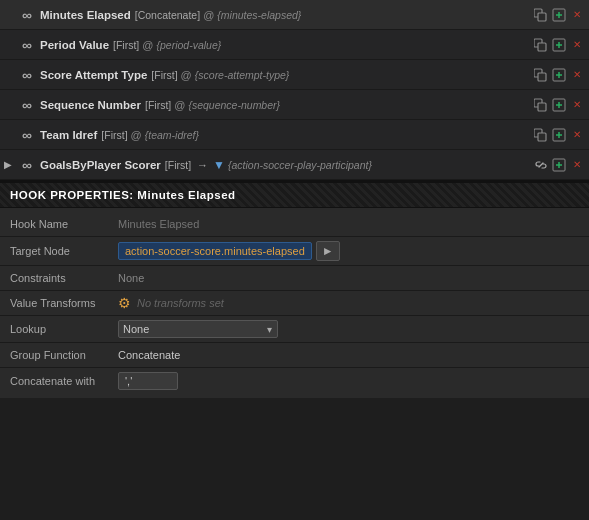 Image resolution: width=589 pixels, height=520 pixels. Describe the element at coordinates (55, 302) in the screenshot. I see `value-transforms-label: Value Transforms` at that location.